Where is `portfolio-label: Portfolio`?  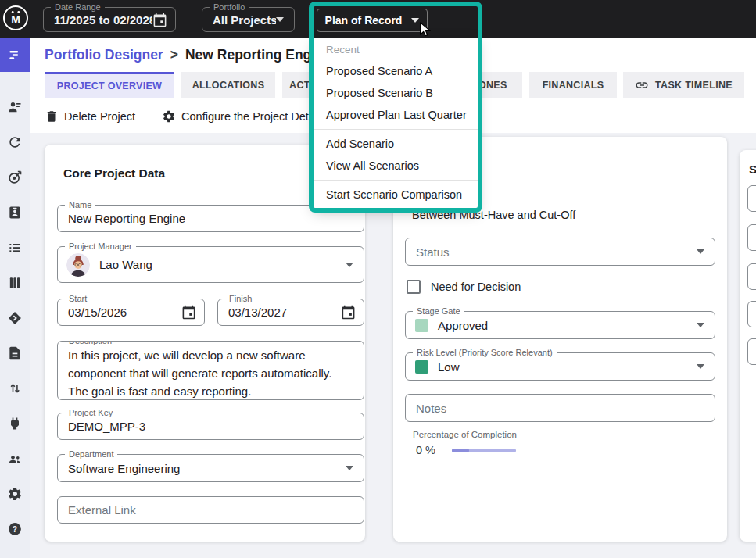
portfolio-label: Portfolio is located at coordinates (229, 8).